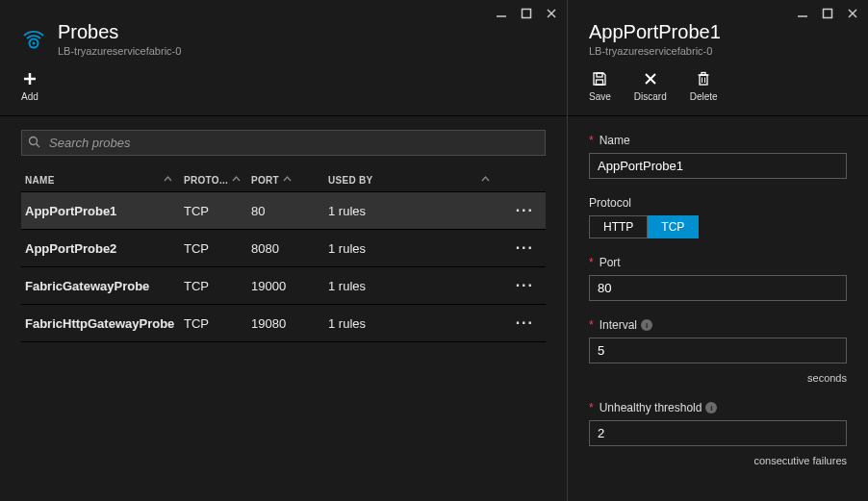 Image resolution: width=868 pixels, height=501 pixels. What do you see at coordinates (104, 248) in the screenshot?
I see `cell-name: AppPortProbe2` at bounding box center [104, 248].